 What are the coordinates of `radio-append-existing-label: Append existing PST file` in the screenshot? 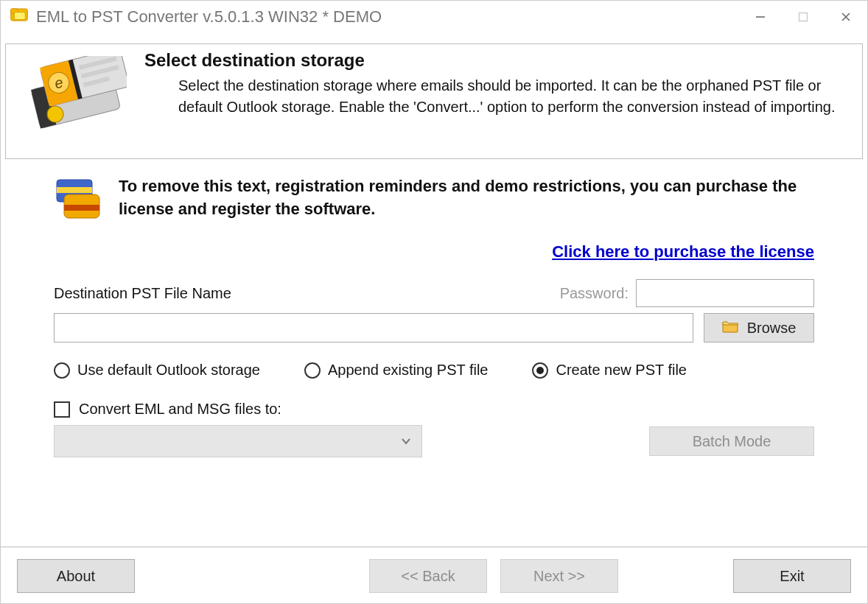 It's located at (408, 370).